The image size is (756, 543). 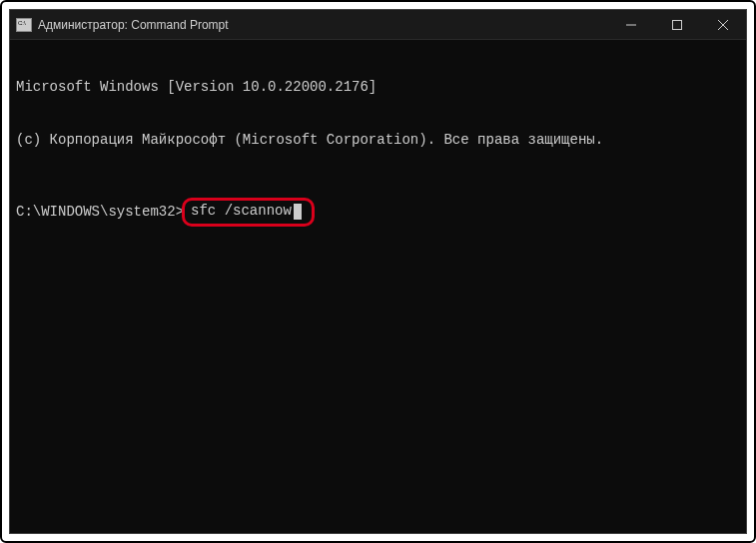 I want to click on minimize-button, so click(x=631, y=24).